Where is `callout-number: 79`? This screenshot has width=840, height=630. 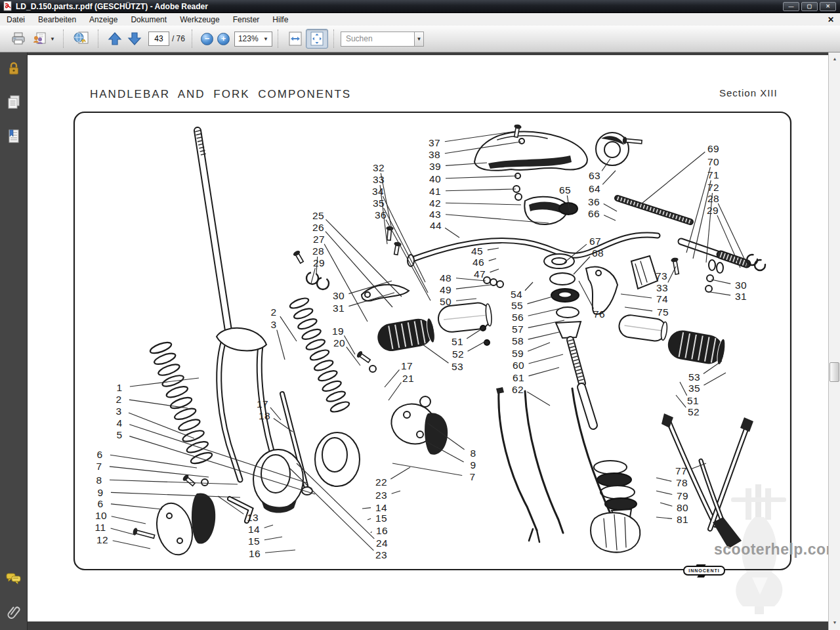
callout-number: 79 is located at coordinates (682, 496).